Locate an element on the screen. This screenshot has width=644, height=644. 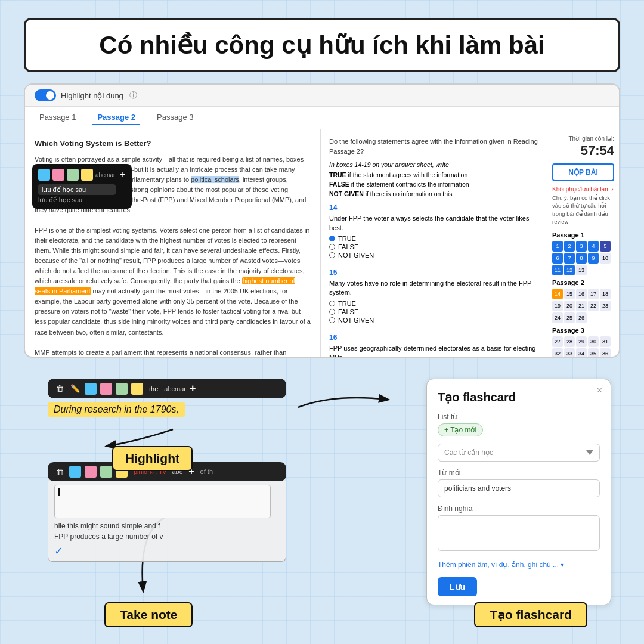
num-20: 20 is located at coordinates (569, 306).